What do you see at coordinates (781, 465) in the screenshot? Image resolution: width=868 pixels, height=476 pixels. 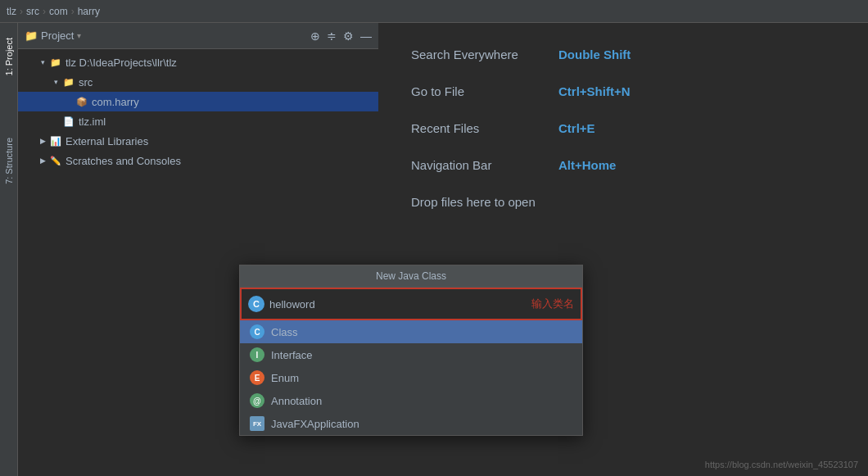 I see `footer-url: https://blog.csdn.net/weixin_45523107` at bounding box center [781, 465].